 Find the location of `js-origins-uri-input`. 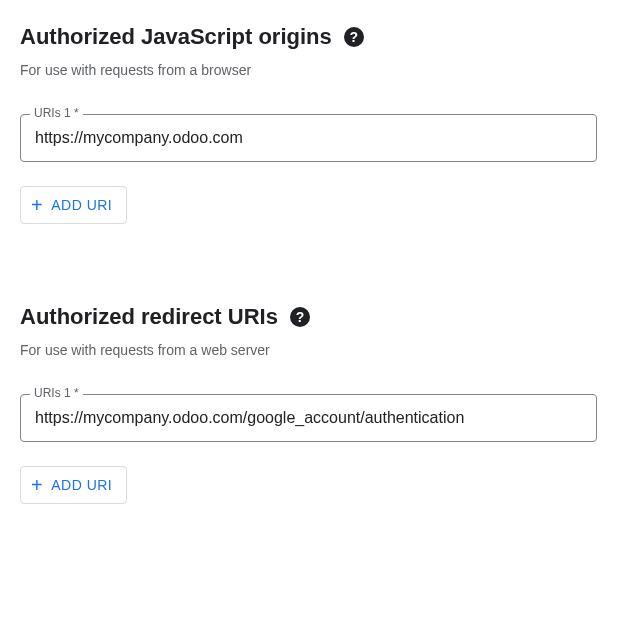

js-origins-uri-input is located at coordinates (308, 138).